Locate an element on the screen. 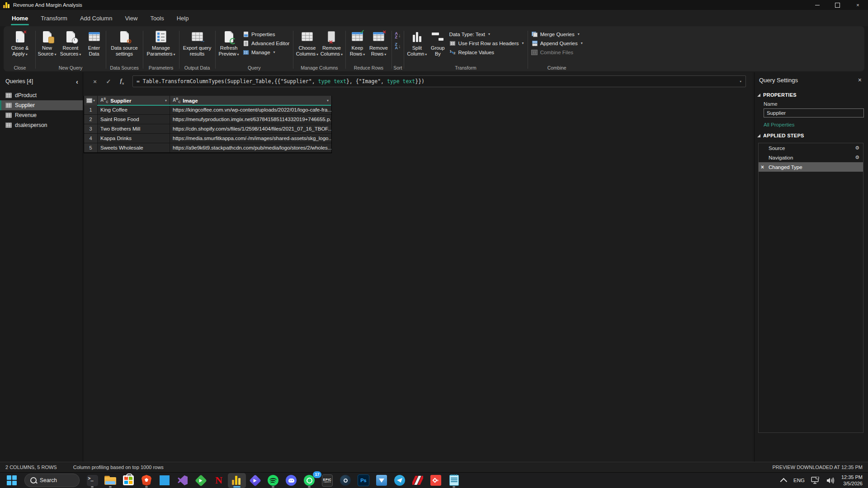 The height and width of the screenshot is (488, 868). formula-input: = Table.TransformColumnTypes(Supplier_Ta… is located at coordinates (439, 81).